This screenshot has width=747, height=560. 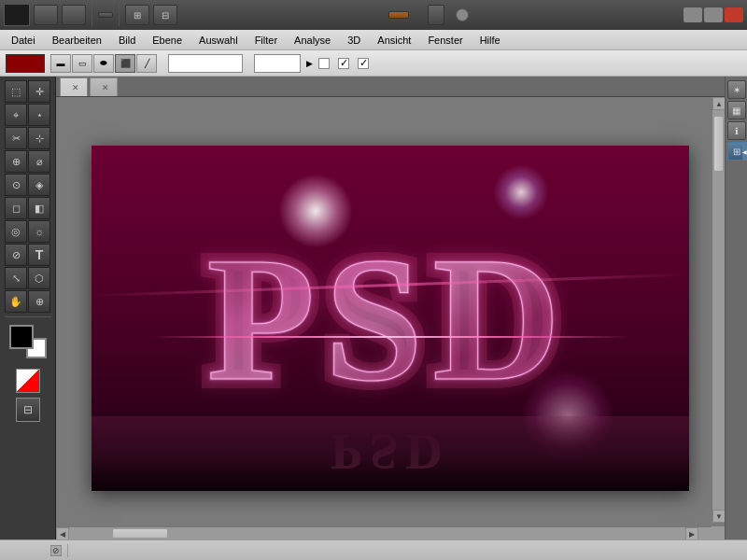 I want to click on clone-tool: ⊙, so click(x=16, y=185).